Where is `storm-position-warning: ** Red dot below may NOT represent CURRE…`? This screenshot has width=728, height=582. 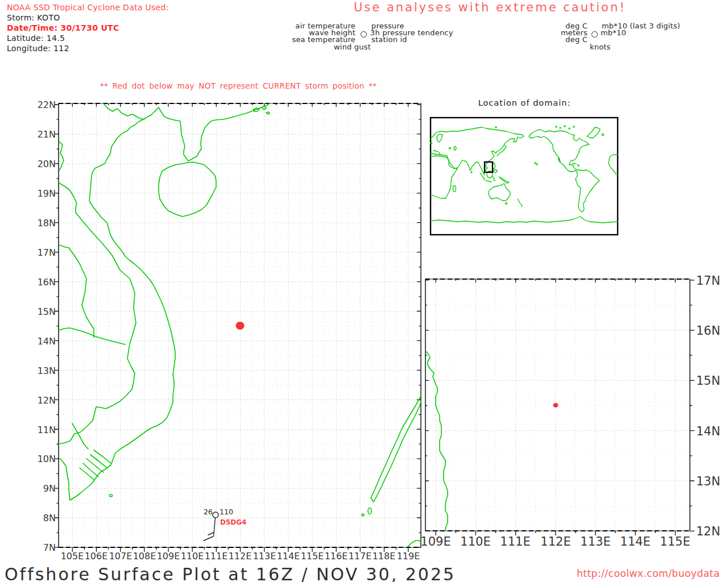 storm-position-warning: ** Red dot below may NOT represent CURRE… is located at coordinates (238, 86).